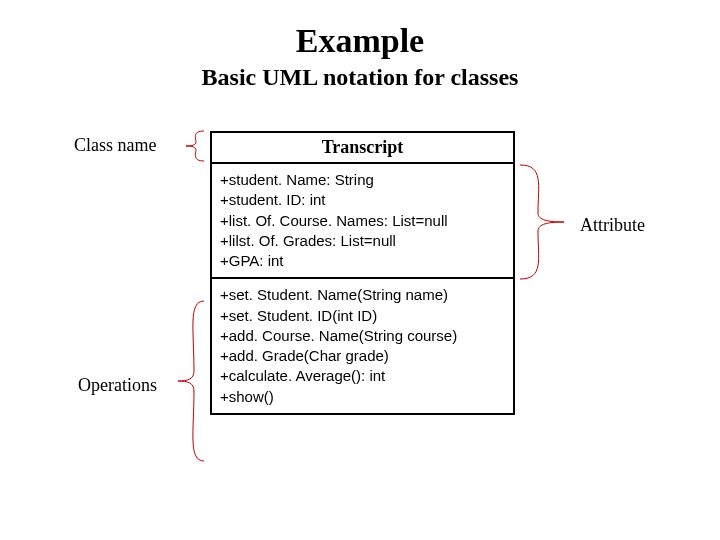 The image size is (720, 540). Describe the element at coordinates (360, 30) in the screenshot. I see `page-title: Example` at that location.